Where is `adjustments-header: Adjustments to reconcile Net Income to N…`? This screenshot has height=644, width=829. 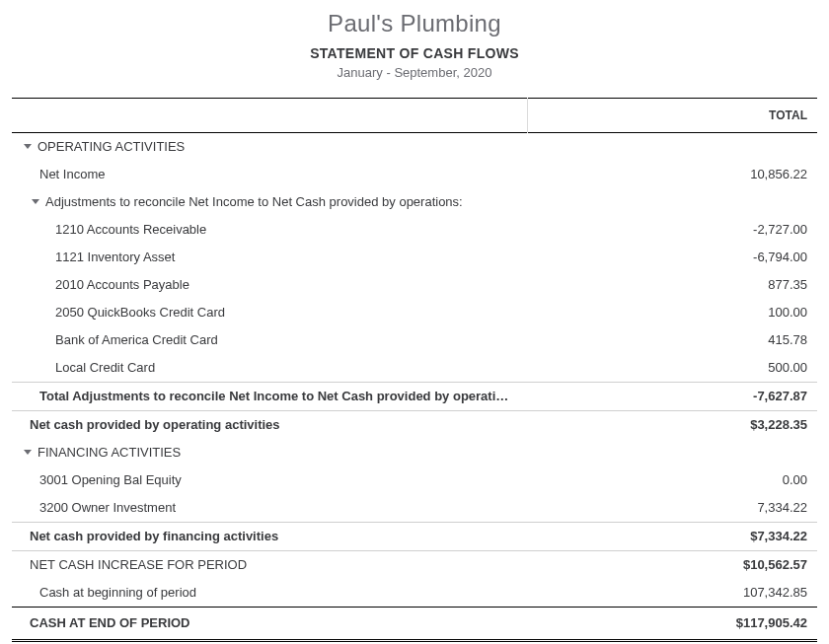 adjustments-header: Adjustments to reconcile Net Income to N… is located at coordinates (255, 201).